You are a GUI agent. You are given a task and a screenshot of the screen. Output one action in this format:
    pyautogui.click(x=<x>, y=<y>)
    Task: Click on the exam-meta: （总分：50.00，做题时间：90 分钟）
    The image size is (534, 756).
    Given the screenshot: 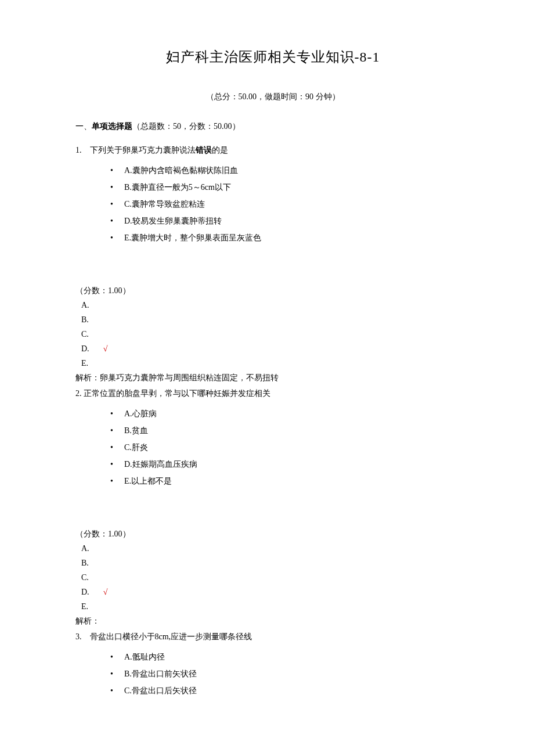 What is the action you would take?
    pyautogui.click(x=273, y=96)
    